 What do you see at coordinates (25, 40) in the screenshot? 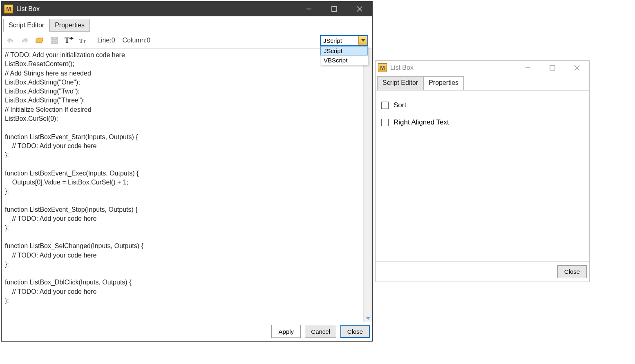
I see `redo-icon` at bounding box center [25, 40].